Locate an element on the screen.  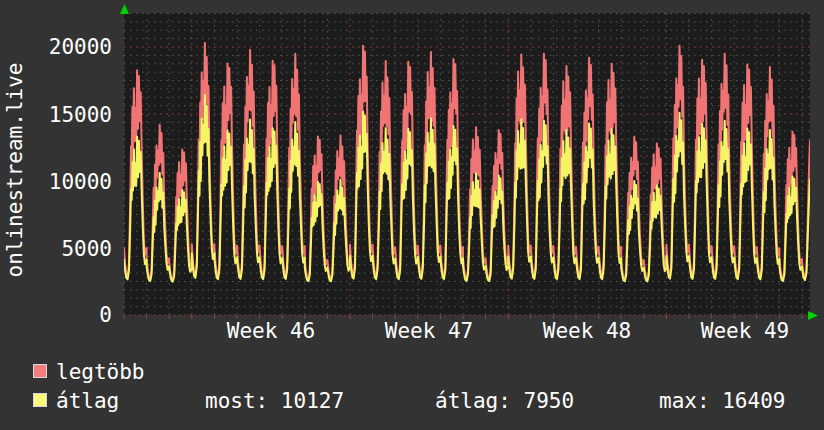
ytick-label-5000: 5000 is located at coordinates (56, 249).